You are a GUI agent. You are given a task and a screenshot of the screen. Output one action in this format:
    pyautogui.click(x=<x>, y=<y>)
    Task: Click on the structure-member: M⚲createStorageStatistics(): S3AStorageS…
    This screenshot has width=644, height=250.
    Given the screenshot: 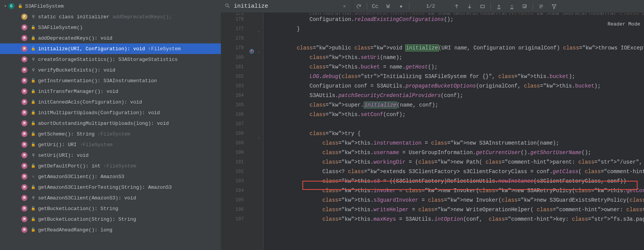 What is the action you would take?
    pyautogui.click(x=110, y=59)
    